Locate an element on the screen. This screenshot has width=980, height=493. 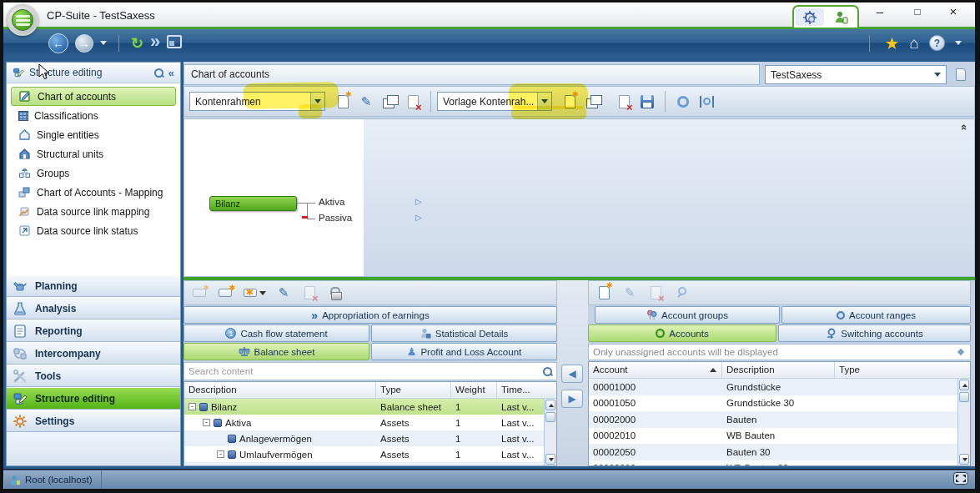
add-node-button is located at coordinates (225, 293).